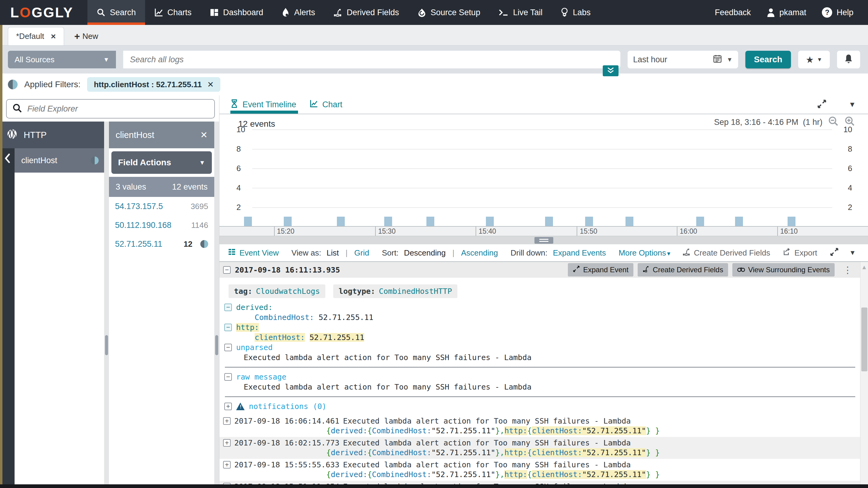 This screenshot has width=868, height=488. Describe the element at coordinates (425, 253) in the screenshot. I see `sort-descending-option: Descending` at that location.